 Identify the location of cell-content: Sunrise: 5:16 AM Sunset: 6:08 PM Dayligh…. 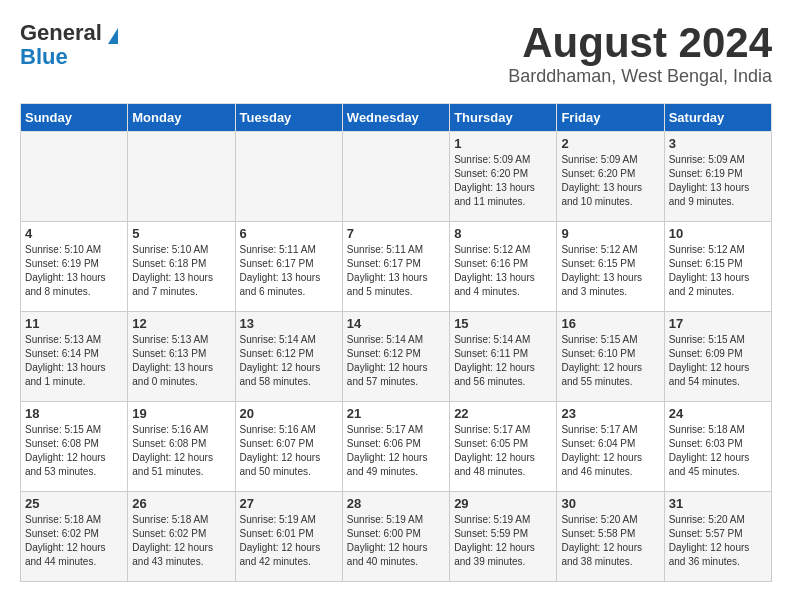
(181, 451).